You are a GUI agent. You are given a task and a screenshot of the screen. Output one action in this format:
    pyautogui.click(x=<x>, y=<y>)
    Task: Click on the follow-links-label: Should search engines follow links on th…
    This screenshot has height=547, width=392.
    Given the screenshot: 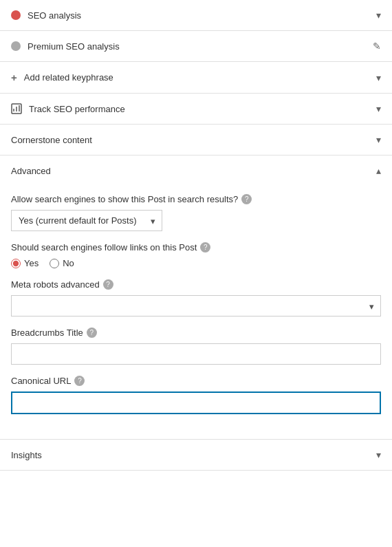 What is the action you would take?
    pyautogui.click(x=104, y=248)
    